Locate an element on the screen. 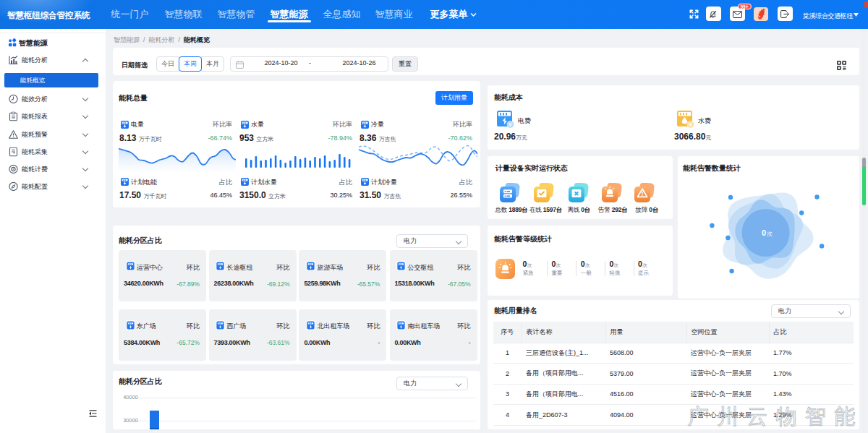 Image resolution: width=868 pixels, height=433 pixels. svg-text: 0 is located at coordinates (764, 233).